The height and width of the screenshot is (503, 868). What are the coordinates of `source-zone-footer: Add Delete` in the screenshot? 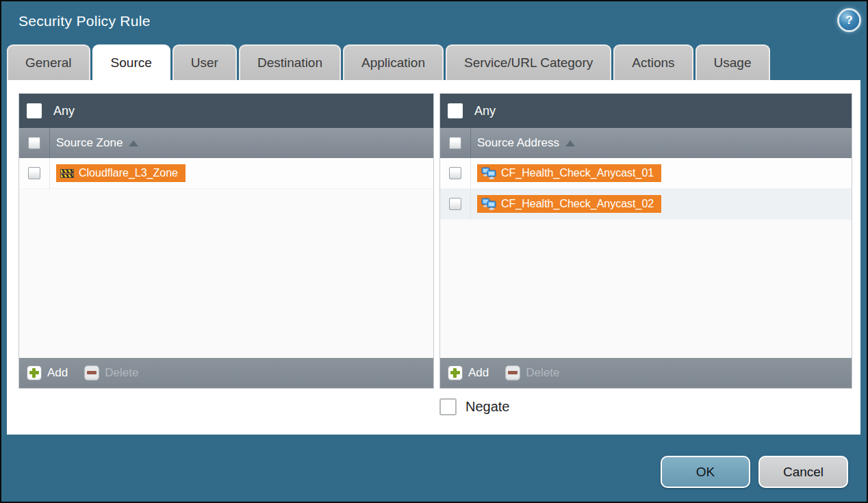 It's located at (226, 373).